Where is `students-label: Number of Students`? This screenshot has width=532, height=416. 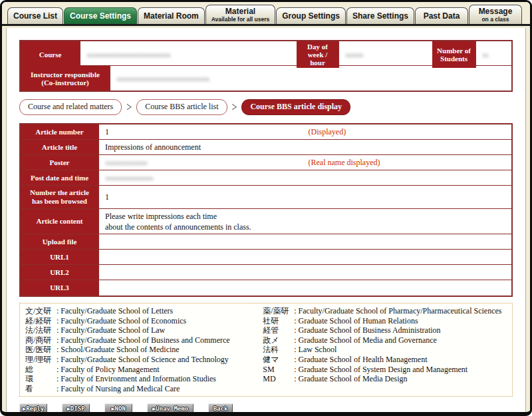
students-label: Number of Students is located at coordinates (454, 55).